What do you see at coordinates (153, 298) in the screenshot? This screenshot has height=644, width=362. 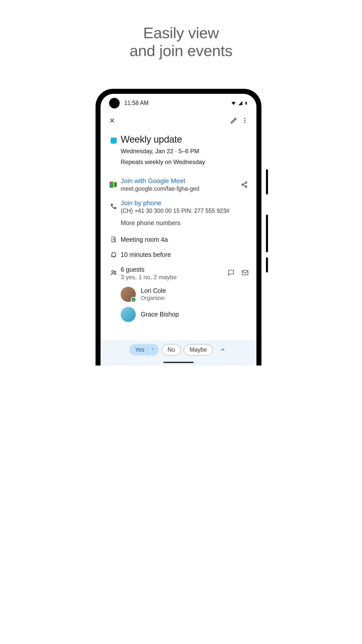 I see `guest-role: Organizer` at bounding box center [153, 298].